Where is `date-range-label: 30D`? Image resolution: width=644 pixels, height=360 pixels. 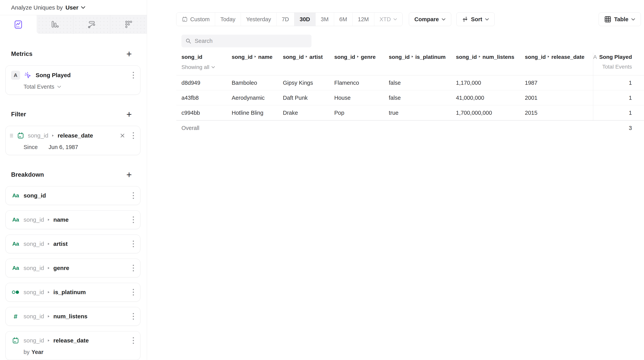 date-range-label: 30D is located at coordinates (305, 20).